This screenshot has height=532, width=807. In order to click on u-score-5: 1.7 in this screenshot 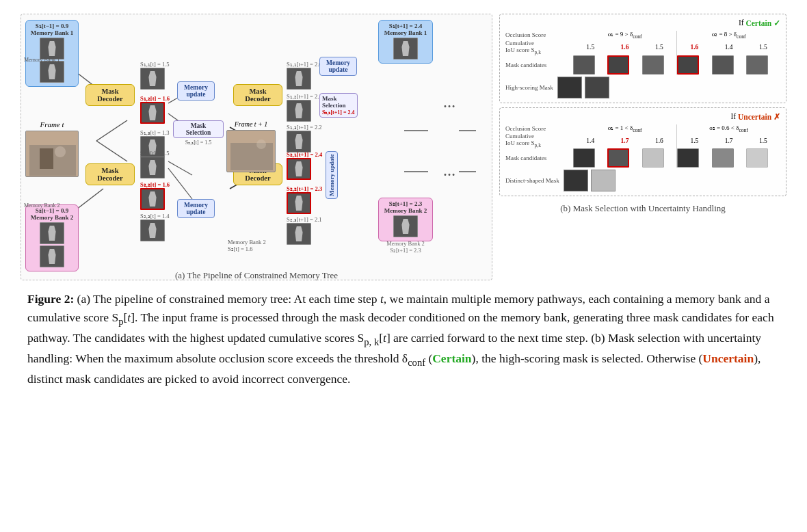, I will do `click(729, 141)`.